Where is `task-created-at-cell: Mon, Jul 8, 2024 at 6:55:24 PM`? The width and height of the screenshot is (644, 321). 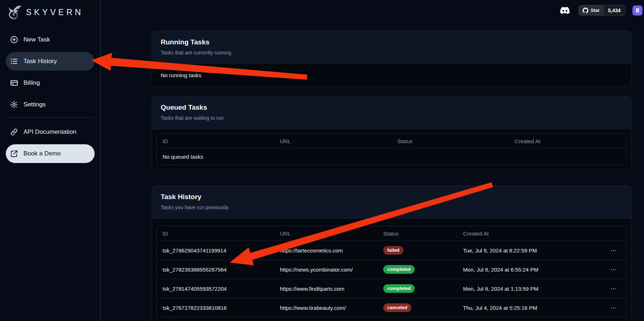 task-created-at-cell: Mon, Jul 8, 2024 at 6:55:24 PM is located at coordinates (523, 270).